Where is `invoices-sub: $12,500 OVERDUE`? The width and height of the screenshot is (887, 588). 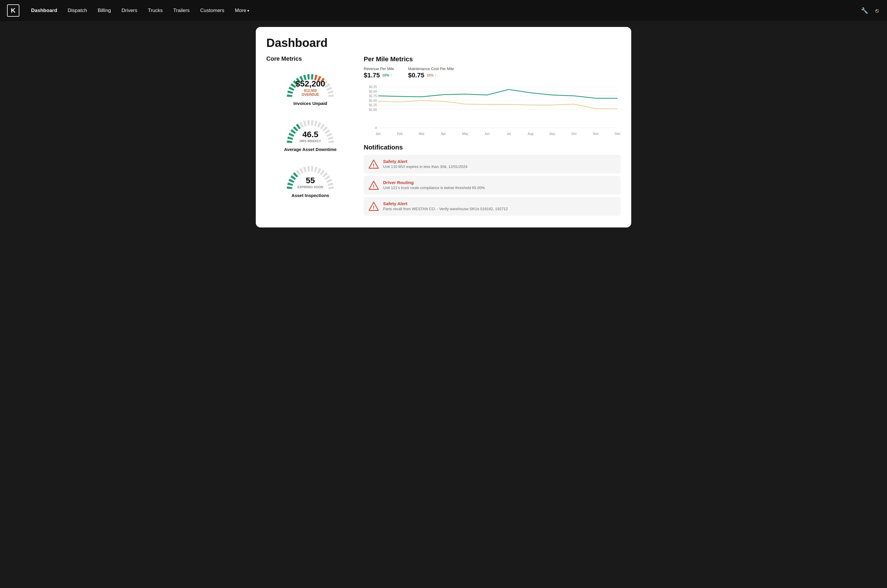
invoices-sub: $12,500 OVERDUE is located at coordinates (310, 93).